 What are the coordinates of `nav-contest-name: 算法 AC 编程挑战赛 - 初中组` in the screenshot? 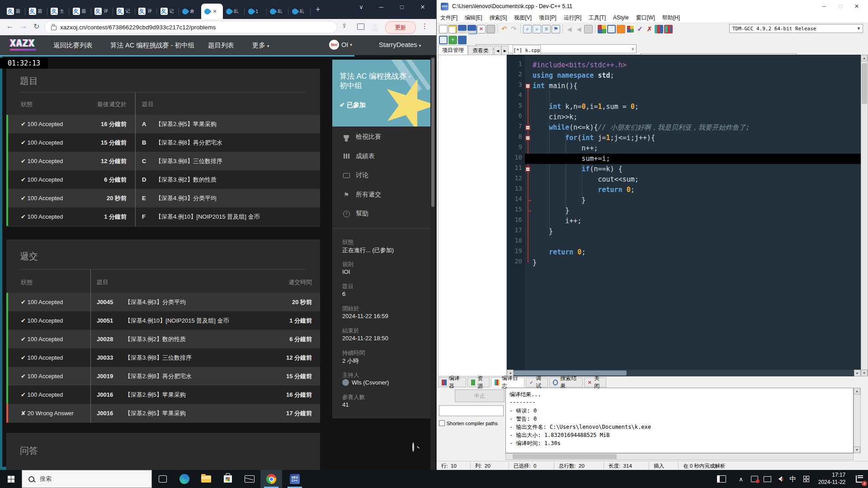 It's located at (152, 45).